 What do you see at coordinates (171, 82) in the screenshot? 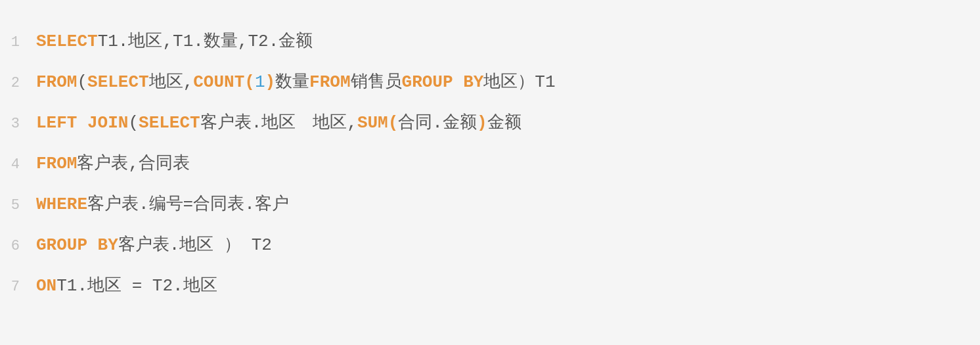
I see `code-segment: 地区,` at bounding box center [171, 82].